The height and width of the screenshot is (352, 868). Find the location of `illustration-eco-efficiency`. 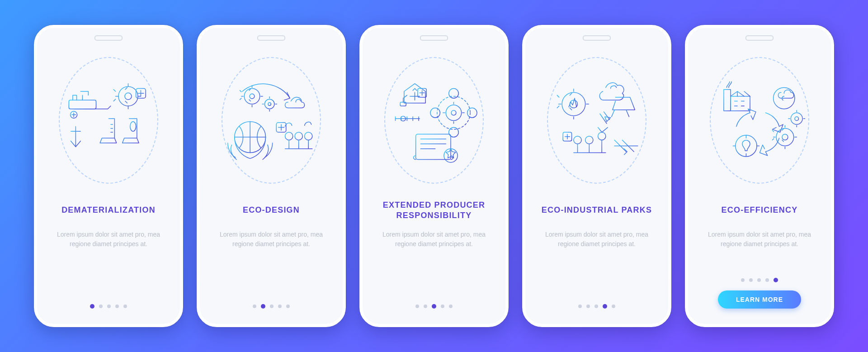

illustration-eco-efficiency is located at coordinates (760, 120).